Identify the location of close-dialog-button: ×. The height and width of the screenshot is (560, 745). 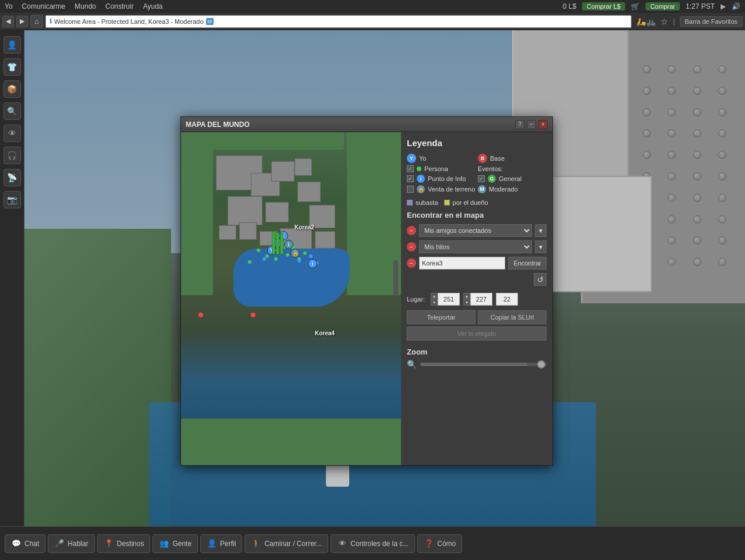
(543, 125).